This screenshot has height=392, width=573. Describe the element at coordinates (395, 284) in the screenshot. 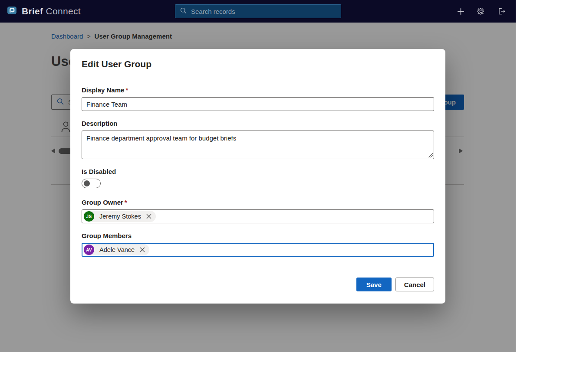

I see `modal-button-row: Save Cancel` at that location.